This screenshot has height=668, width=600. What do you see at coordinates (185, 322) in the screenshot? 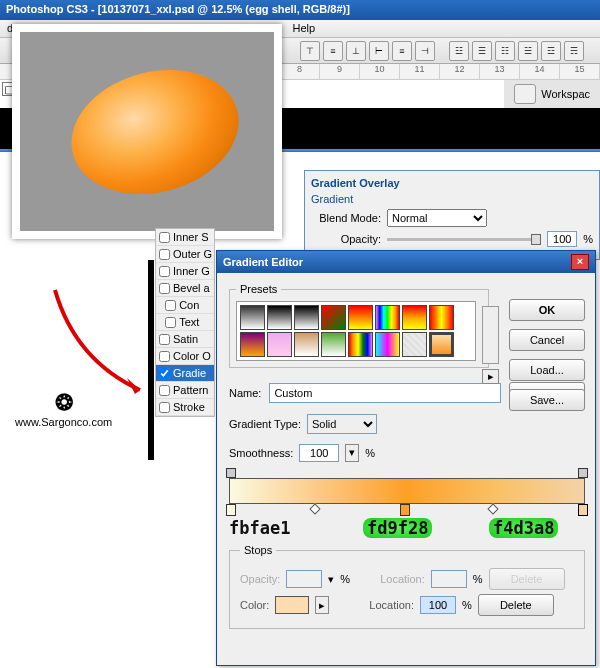
I see `styles-column: Inner S Outer G Inner G Bevel a Con Text…` at bounding box center [185, 322].